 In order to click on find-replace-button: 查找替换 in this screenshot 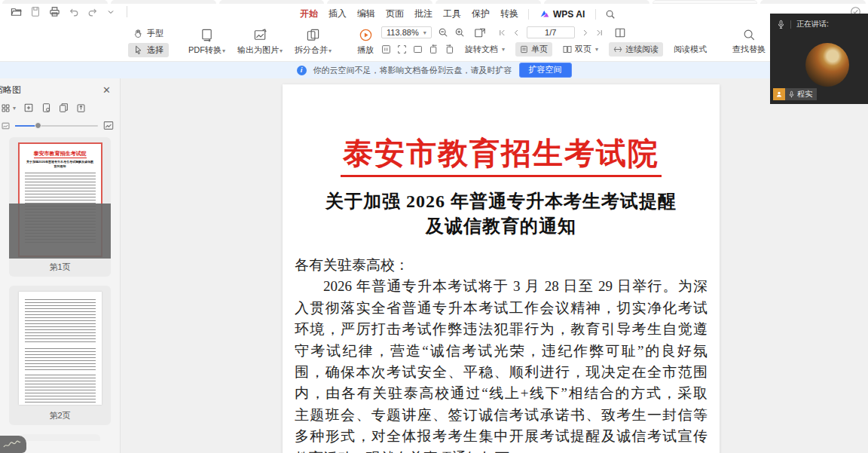, I will do `click(749, 41)`.